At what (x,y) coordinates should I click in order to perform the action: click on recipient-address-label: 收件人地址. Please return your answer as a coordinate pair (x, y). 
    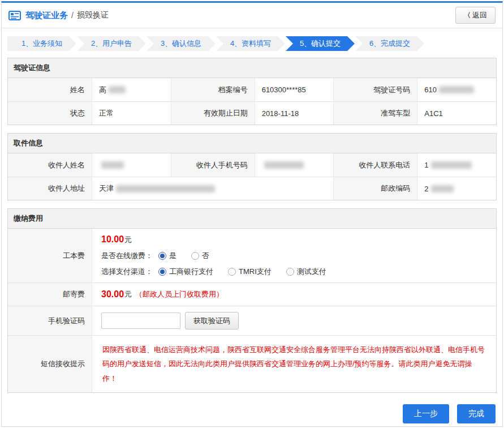
    Looking at the image, I should click on (50, 188).